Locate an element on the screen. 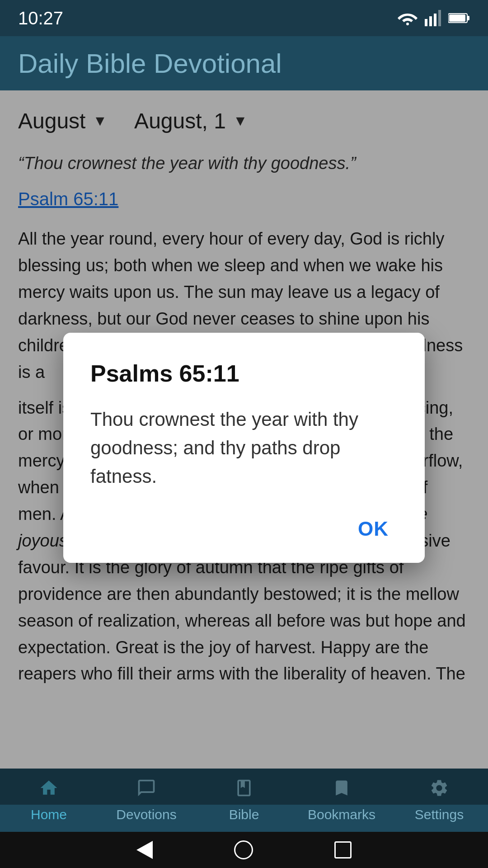  battery-icon is located at coordinates (459, 18).